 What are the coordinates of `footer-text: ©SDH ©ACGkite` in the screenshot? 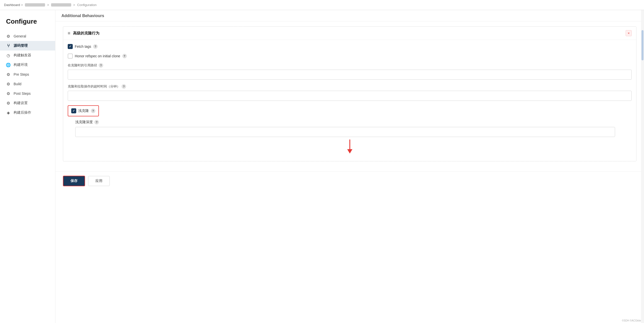 It's located at (631, 321).